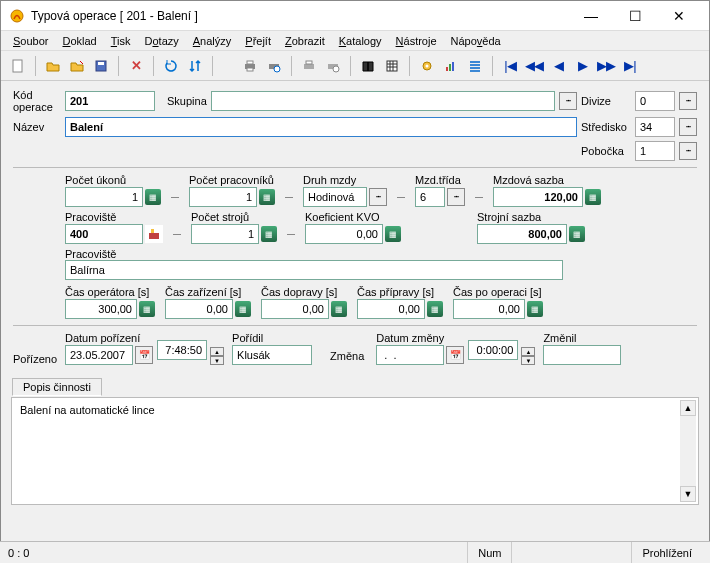 The width and height of the screenshot is (710, 563). Describe the element at coordinates (295, 309) in the screenshot. I see `cas-dop-input` at that location.